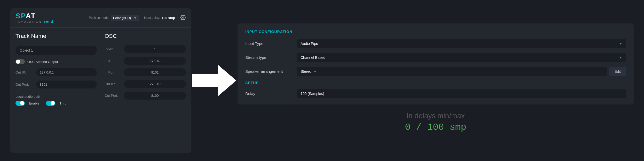 This screenshot has height=161, width=644. What do you see at coordinates (461, 44) in the screenshot?
I see `input-type-dropdown: Audio Pipe ▼` at bounding box center [461, 44].